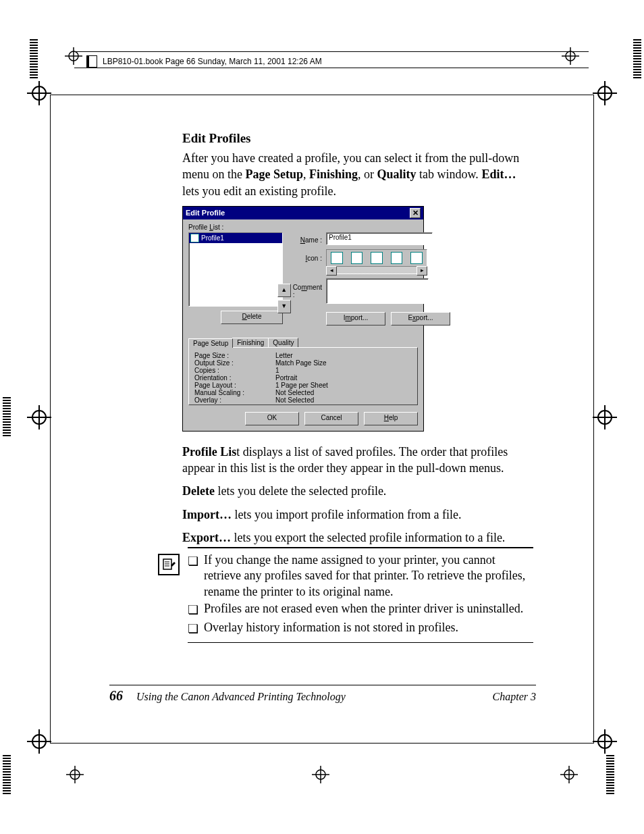 The height and width of the screenshot is (834, 644). Describe the element at coordinates (415, 213) in the screenshot. I see `close-button: ✕` at that location.